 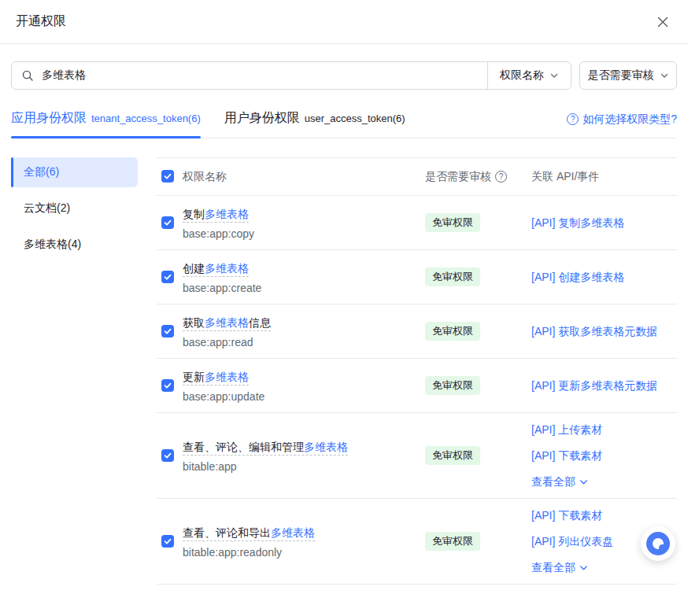 I want to click on name-prefix: 查看、评论和导出, so click(x=227, y=533).